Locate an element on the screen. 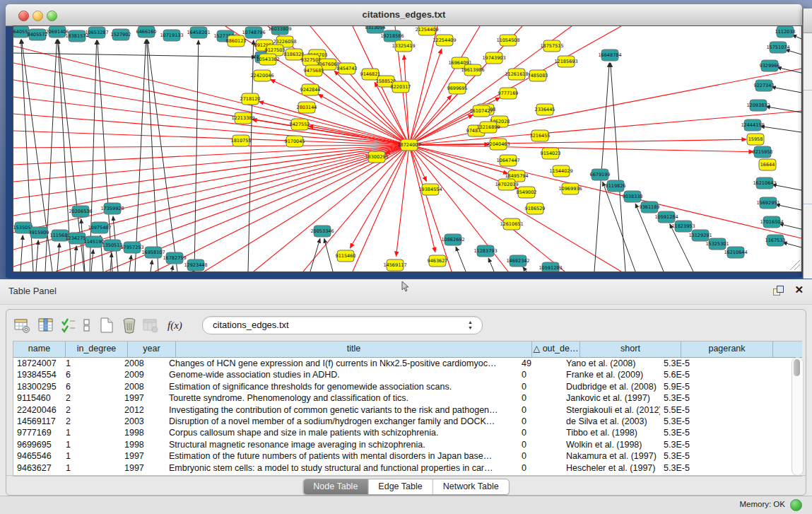 Image resolution: width=812 pixels, height=514 pixels. network-node: 8549002 is located at coordinates (527, 192).